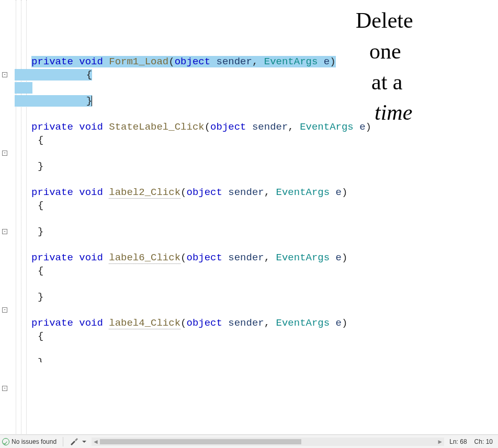 The image size is (498, 448). I want to click on annotation-word: one, so click(431, 51).